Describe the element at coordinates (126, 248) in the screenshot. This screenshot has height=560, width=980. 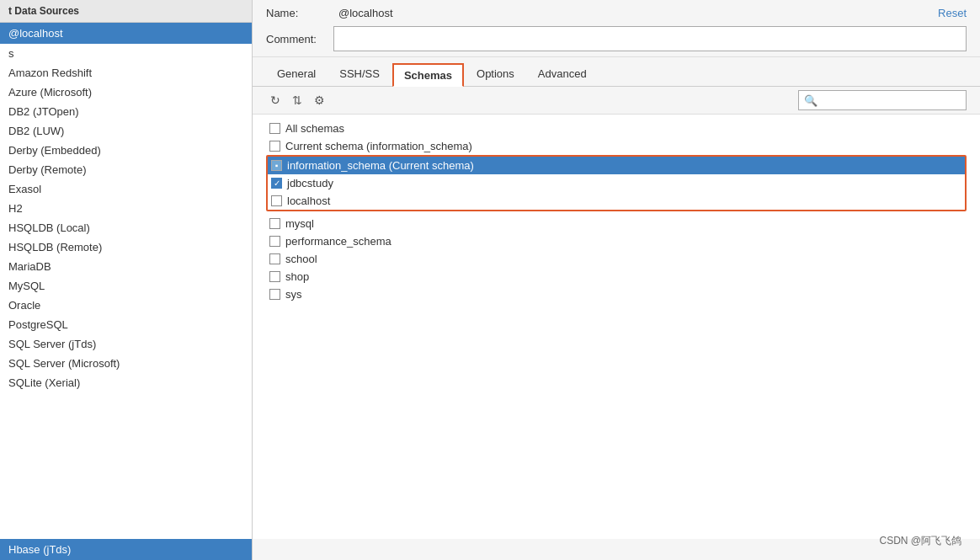
I see `sidebar-item-10: HSQLDB (Remote)` at that location.